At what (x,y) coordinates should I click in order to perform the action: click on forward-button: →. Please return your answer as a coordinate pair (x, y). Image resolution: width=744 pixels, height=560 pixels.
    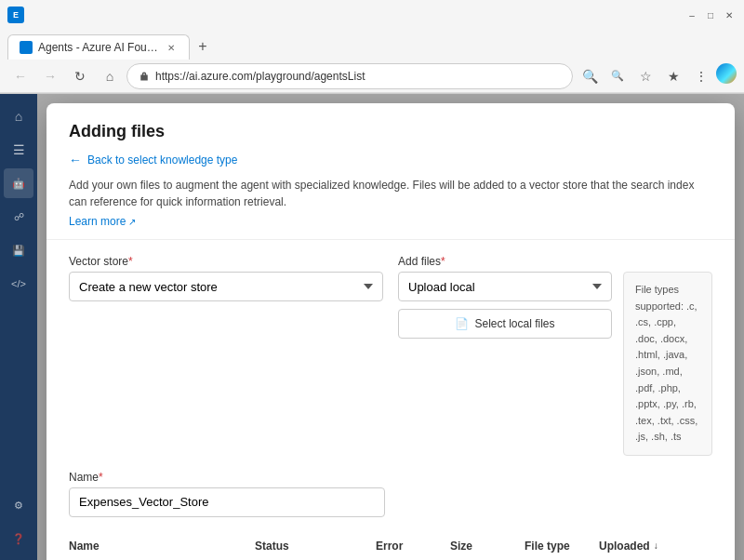
    Looking at the image, I should click on (50, 76).